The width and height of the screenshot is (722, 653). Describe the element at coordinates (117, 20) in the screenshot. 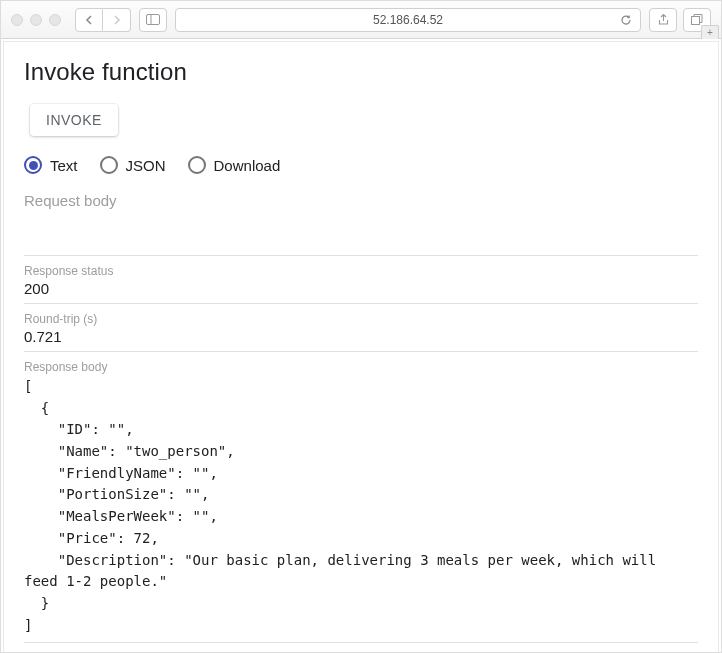

I see `forward-button` at that location.